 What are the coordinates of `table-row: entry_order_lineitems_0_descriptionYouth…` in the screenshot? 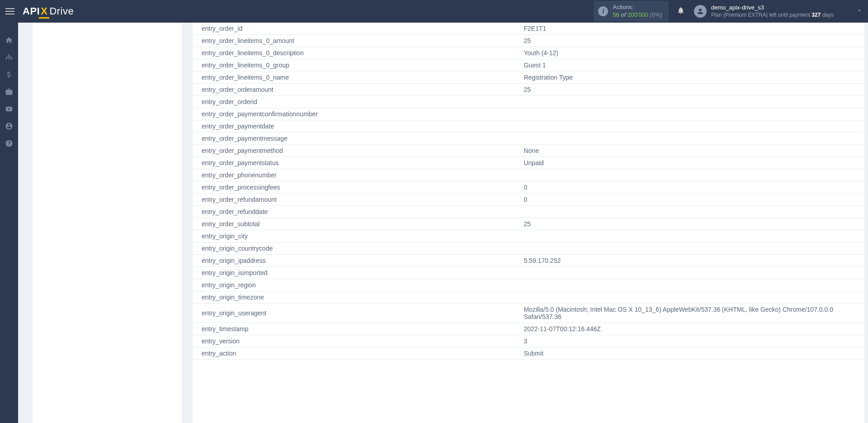 It's located at (528, 53).